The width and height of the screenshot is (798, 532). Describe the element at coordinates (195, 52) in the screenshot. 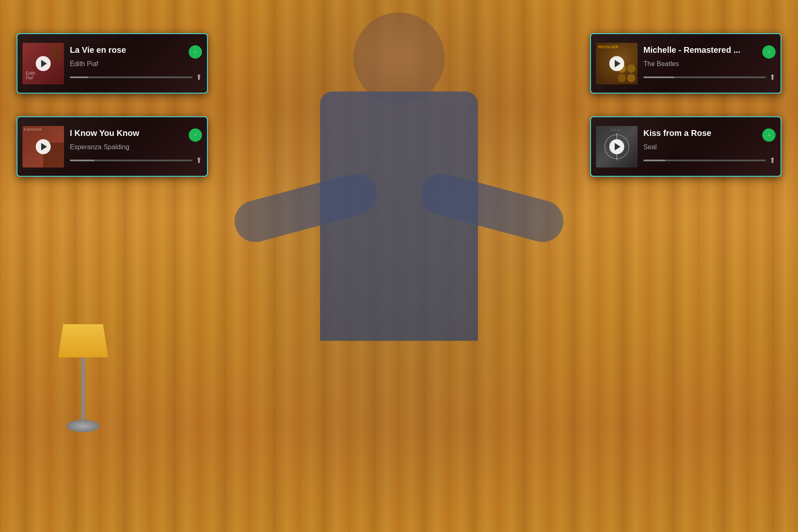

I see `spotify-circle: ♫` at that location.